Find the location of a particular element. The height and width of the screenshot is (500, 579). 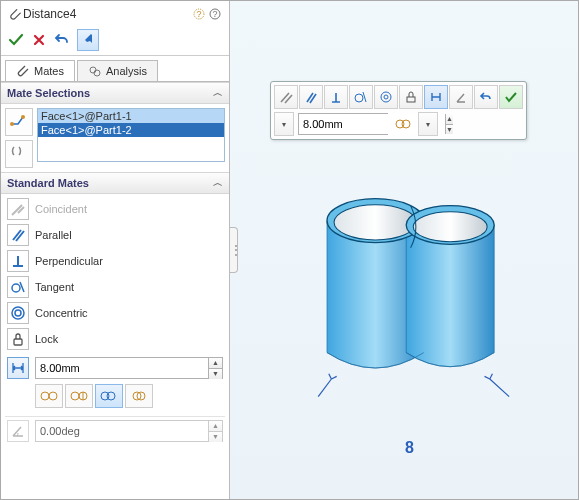

mate-entities-icon is located at coordinates (19, 122).